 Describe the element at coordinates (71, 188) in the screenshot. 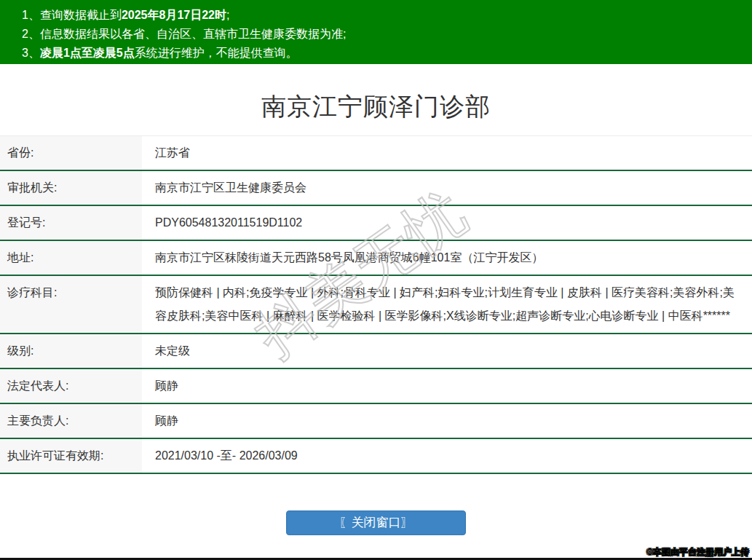

I see `row-label: 审批机关:` at that location.